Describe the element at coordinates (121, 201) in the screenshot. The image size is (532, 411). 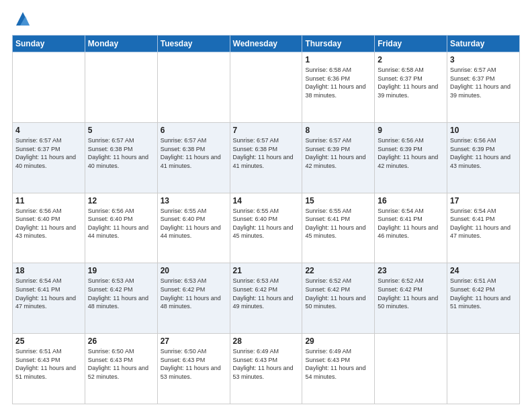
I see `day-number: 12` at that location.